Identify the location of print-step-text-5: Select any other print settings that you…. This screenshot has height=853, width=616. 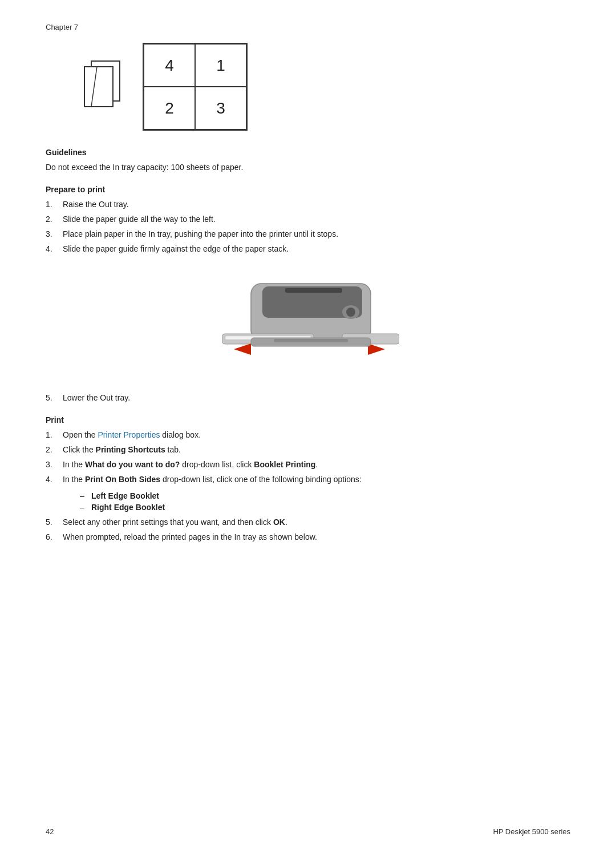
(175, 523).